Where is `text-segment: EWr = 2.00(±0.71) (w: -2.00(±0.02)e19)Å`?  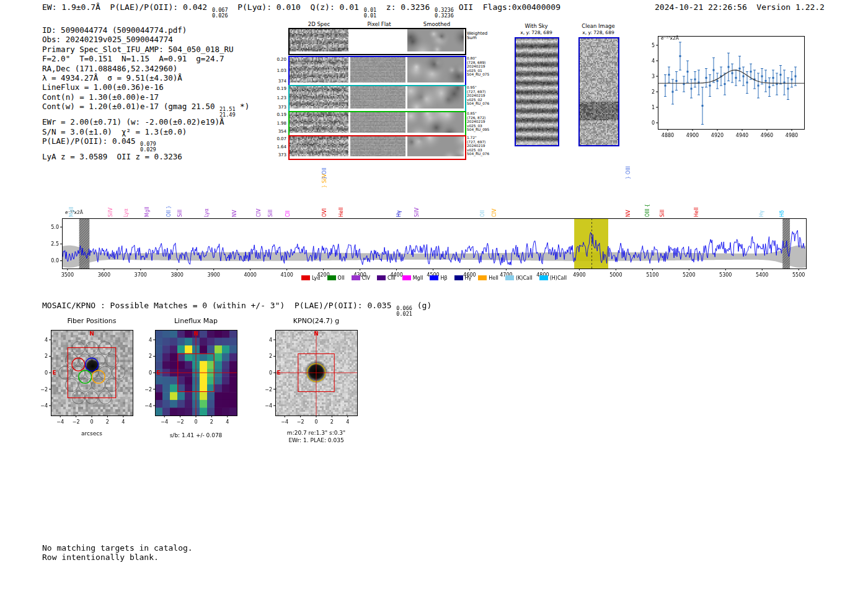
text-segment: EWr = 2.00(±0.71) (w: -2.00(±0.02)e19)Å is located at coordinates (133, 122).